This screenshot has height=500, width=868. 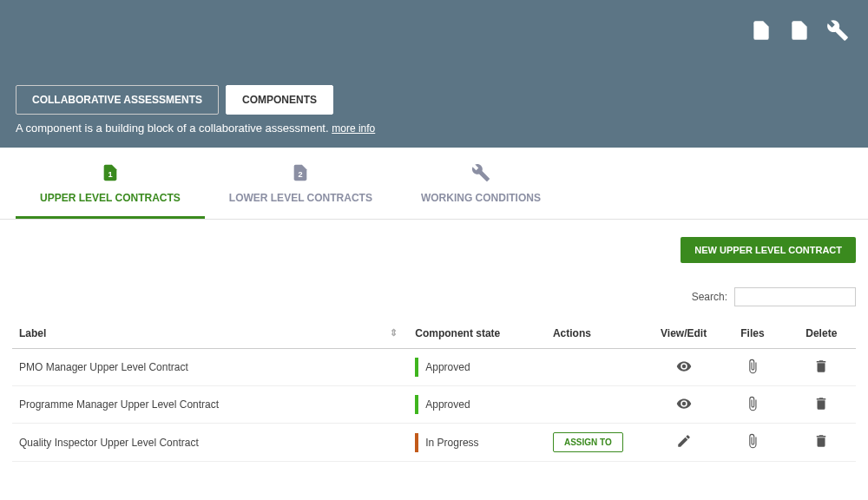 I want to click on col-delete: Delete, so click(x=821, y=333).